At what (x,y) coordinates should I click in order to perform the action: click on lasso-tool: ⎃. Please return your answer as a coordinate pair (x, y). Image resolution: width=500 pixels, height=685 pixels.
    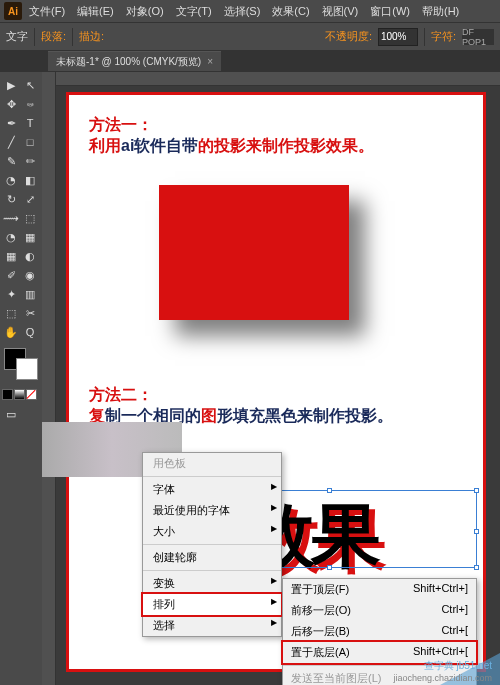
    Looking at the image, I should click on (30, 104).